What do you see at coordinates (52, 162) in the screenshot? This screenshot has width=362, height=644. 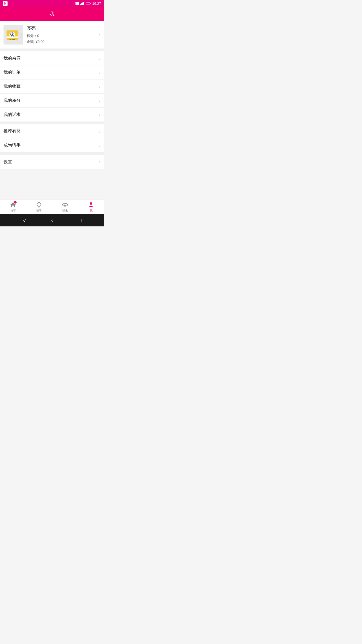 I see `menu-group-3: 设置 ›` at bounding box center [52, 162].